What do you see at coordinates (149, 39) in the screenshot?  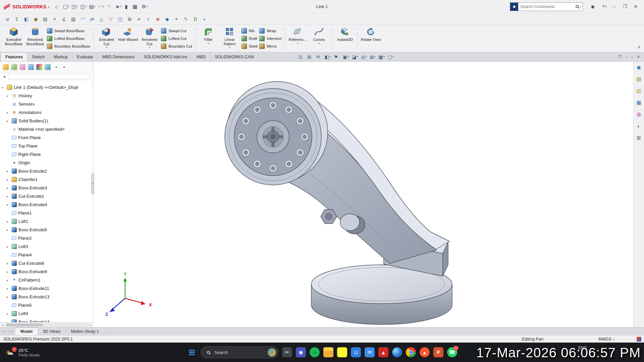 I see `revolved-cut-button: Revolved Cut ▾` at bounding box center [149, 39].